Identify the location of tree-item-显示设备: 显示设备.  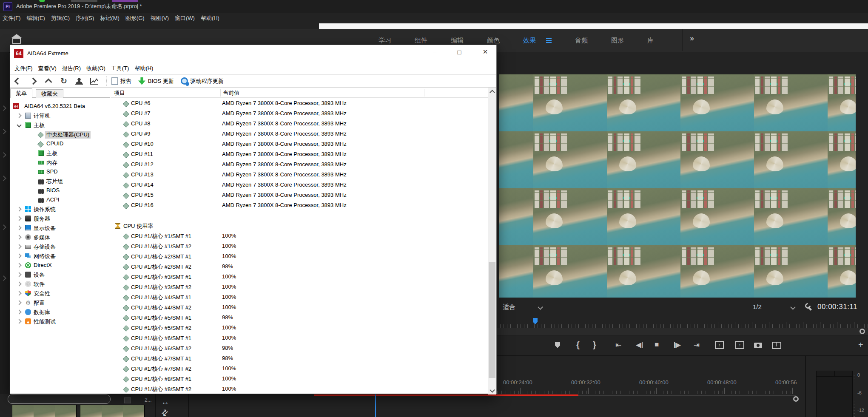
(60, 228).